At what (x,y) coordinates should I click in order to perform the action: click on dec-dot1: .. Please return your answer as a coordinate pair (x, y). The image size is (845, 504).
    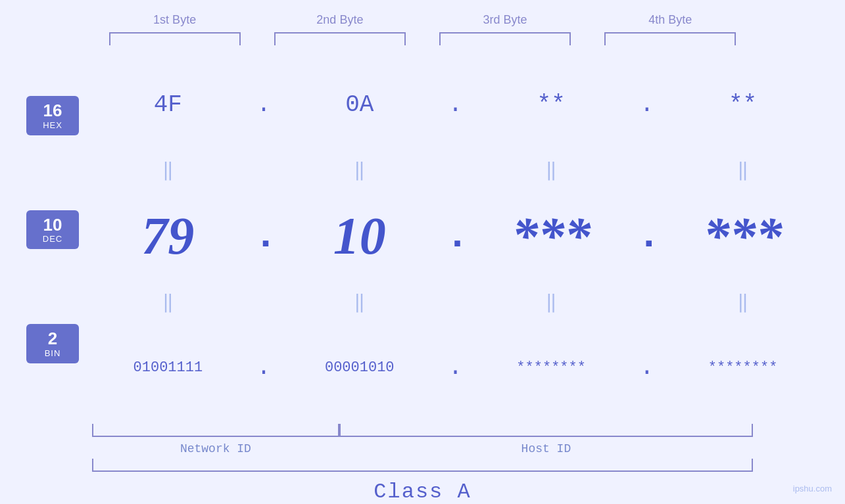
    Looking at the image, I should click on (264, 236).